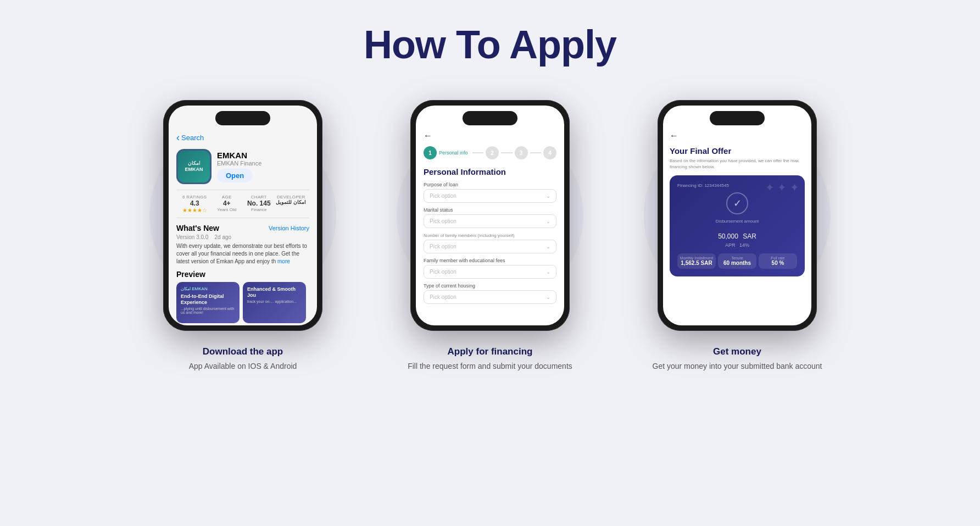 Image resolution: width=980 pixels, height=526 pixels. Describe the element at coordinates (778, 258) in the screenshot. I see `stat-fullrate-label: Full rate` at that location.